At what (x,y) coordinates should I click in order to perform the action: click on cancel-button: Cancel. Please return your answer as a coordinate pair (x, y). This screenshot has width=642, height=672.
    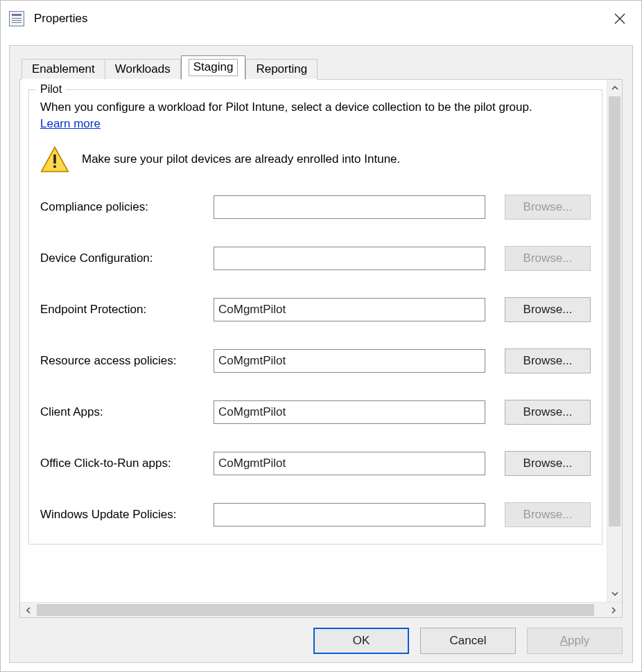
    Looking at the image, I should click on (468, 641).